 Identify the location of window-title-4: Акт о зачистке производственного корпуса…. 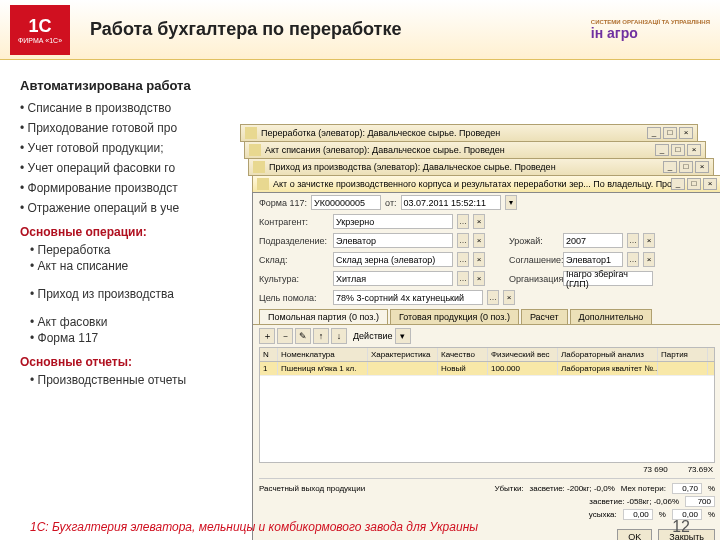
(486, 184).